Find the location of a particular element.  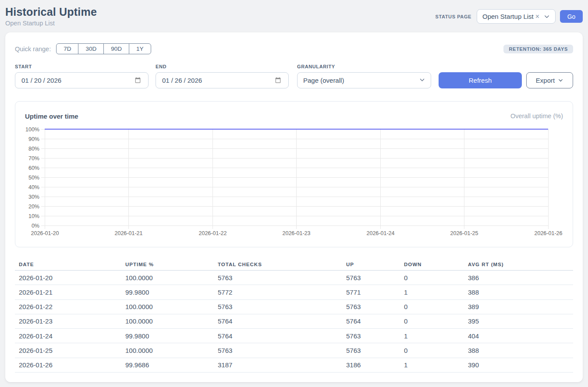

table-cell: 2026-01-21 is located at coordinates (68, 292).